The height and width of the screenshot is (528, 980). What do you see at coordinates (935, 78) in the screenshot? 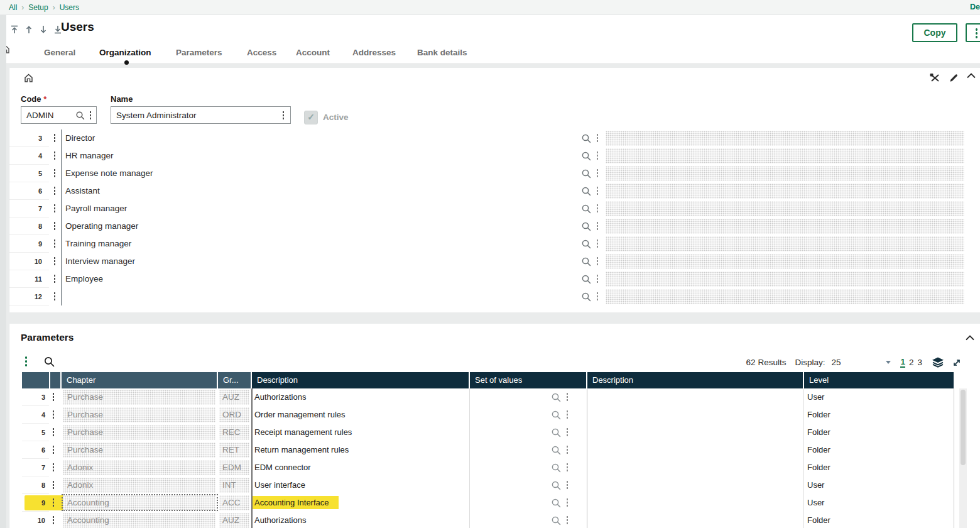
I see `customize-tools-icon` at bounding box center [935, 78].